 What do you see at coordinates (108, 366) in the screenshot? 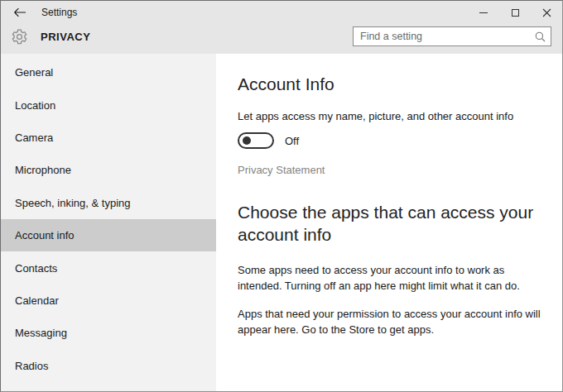
I see `sidebar-item-radios: Radios` at bounding box center [108, 366].